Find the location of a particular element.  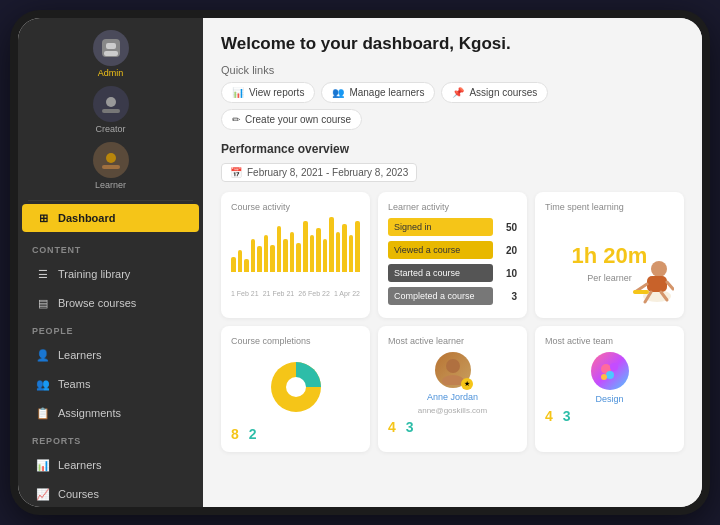

quick-link-view-reports: 📊 View reports is located at coordinates (268, 92).